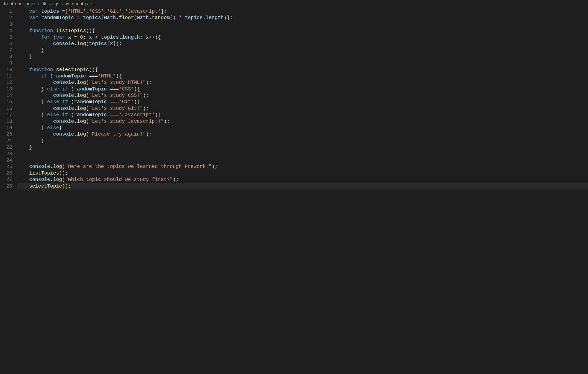  Describe the element at coordinates (302, 76) in the screenshot. I see `code-line: if (randomTopic ==='HTML'){` at that location.